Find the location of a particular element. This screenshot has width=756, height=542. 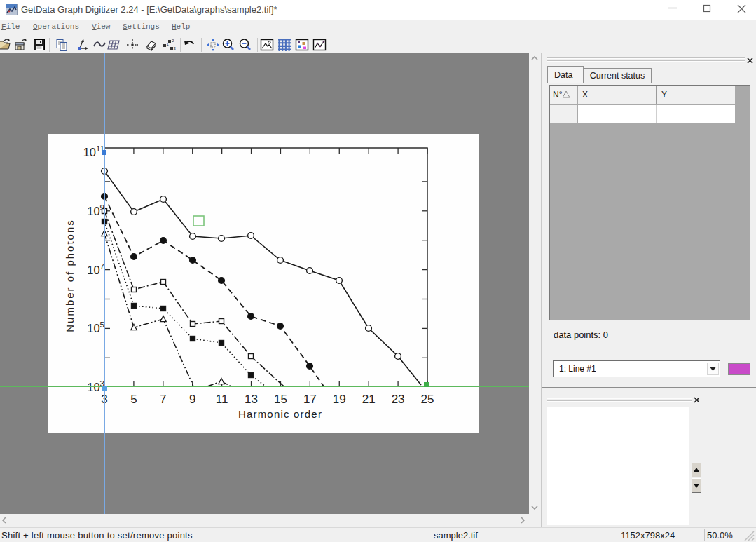

svg-text: Number of photons is located at coordinates (70, 276).